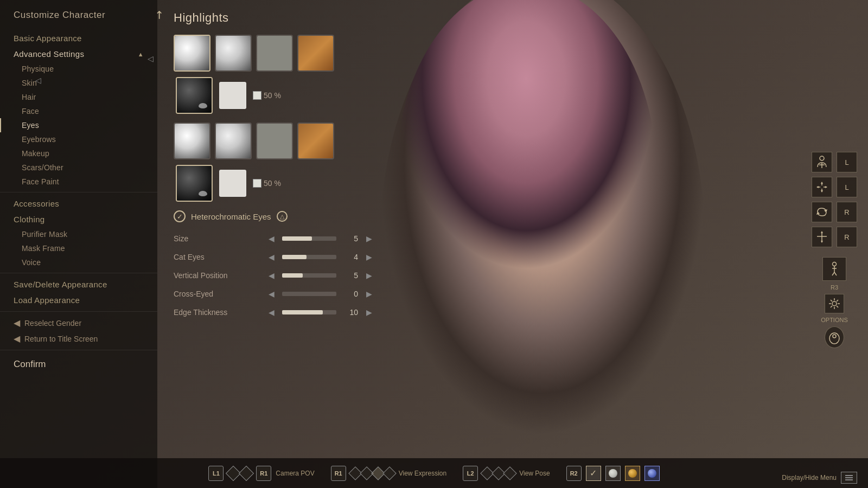 The image size is (868, 488). Describe the element at coordinates (275, 53) in the screenshot. I see `swatch-grey` at that location.